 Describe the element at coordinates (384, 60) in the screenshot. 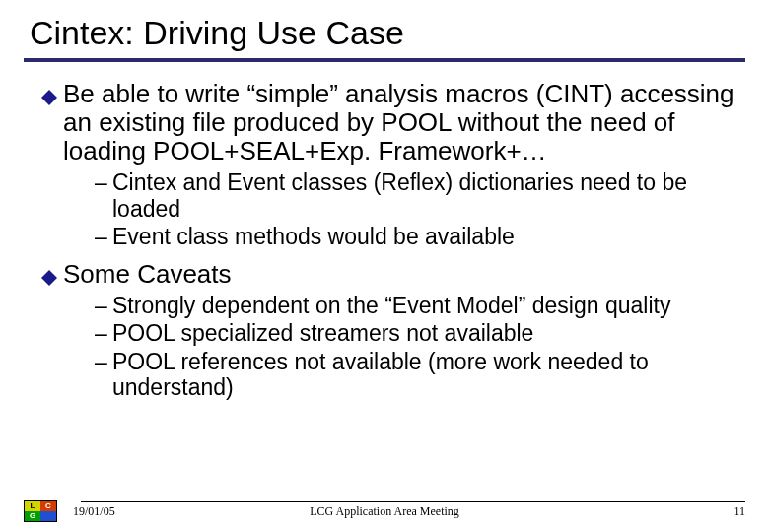

I see `title-underline` at that location.